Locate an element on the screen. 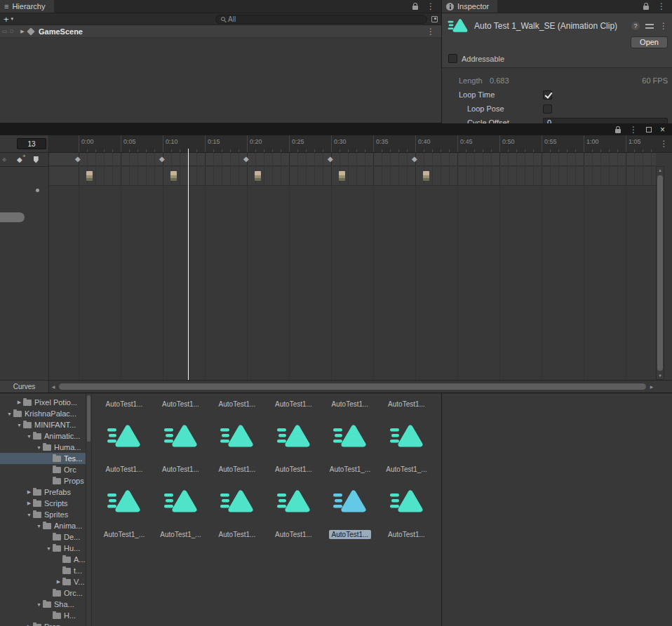 Image resolution: width=672 pixels, height=626 pixels. tree-scrollbar is located at coordinates (88, 510).